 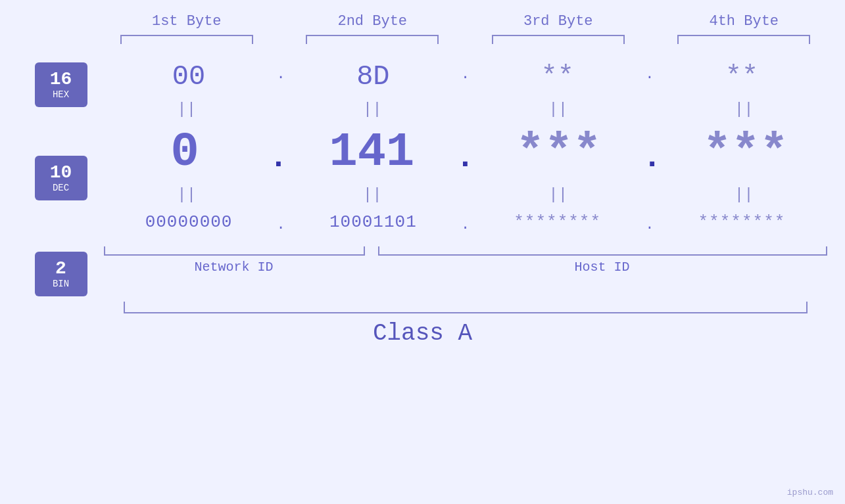 What do you see at coordinates (602, 251) in the screenshot?
I see `host-bracket` at bounding box center [602, 251].